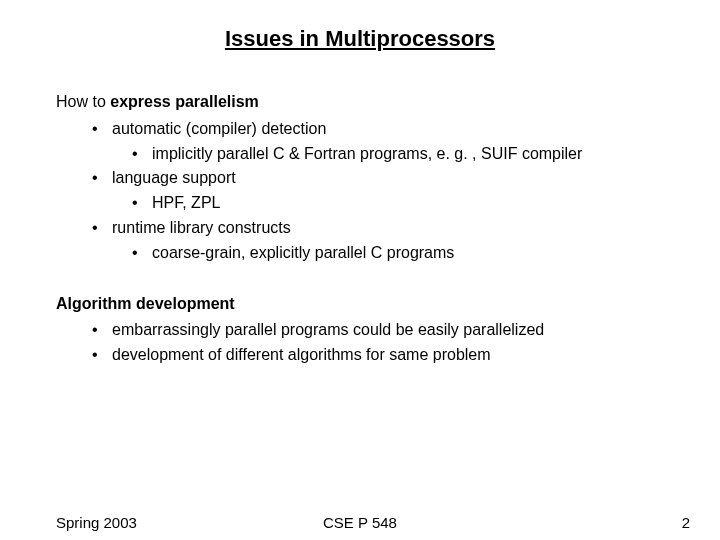 This screenshot has height=540, width=720. Describe the element at coordinates (373, 330) in the screenshot. I see `list-item: embarrassingly parallel programs could b…` at that location.